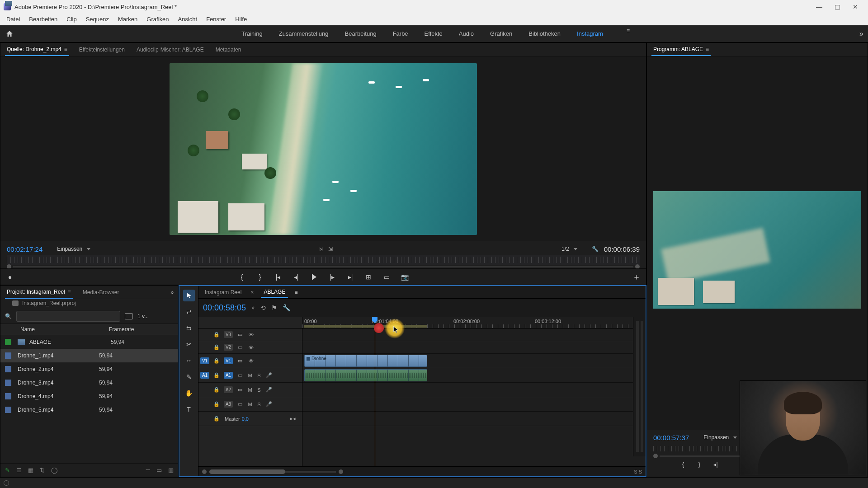 Image resolution: width=868 pixels, height=488 pixels. I want to click on menu-hilfe: Hilfe, so click(241, 19).